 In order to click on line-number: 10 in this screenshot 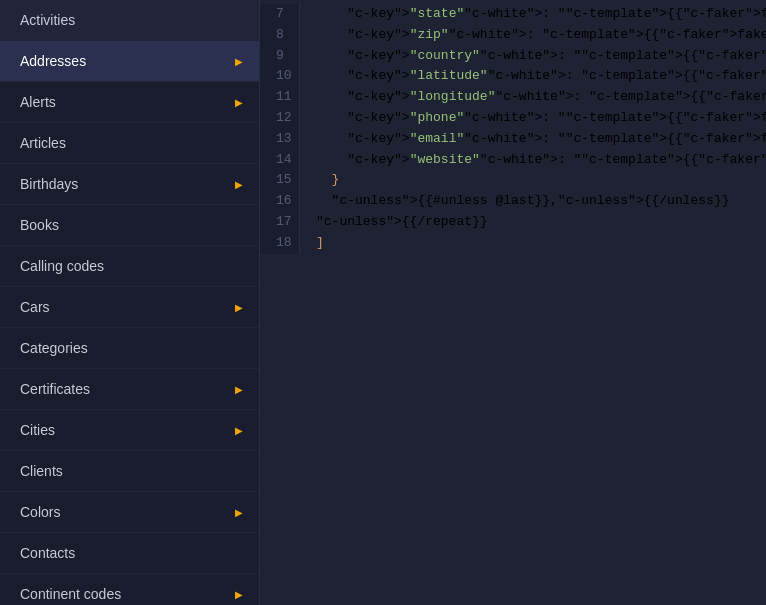, I will do `click(280, 76)`.